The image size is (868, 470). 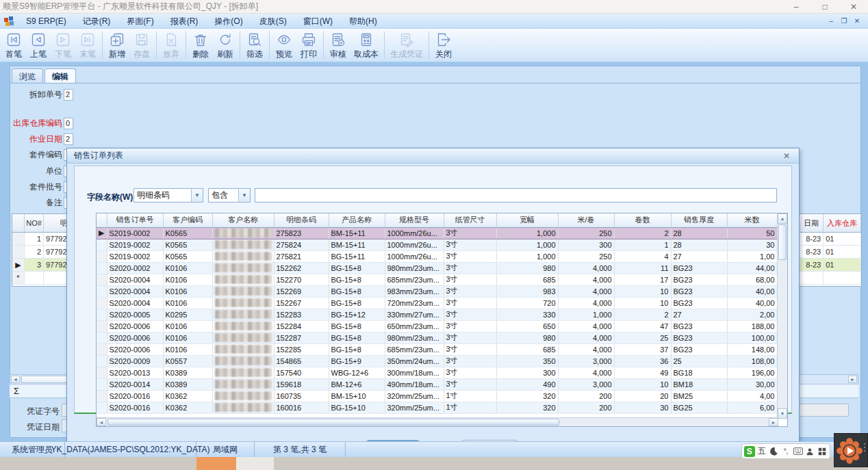 What do you see at coordinates (255, 464) in the screenshot?
I see `taskbar-app-light` at bounding box center [255, 464].